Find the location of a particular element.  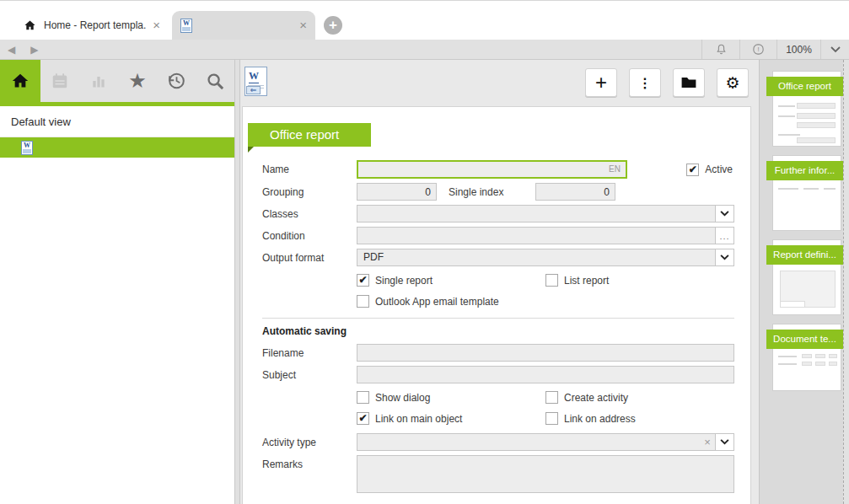

remarks-textarea is located at coordinates (545, 474).